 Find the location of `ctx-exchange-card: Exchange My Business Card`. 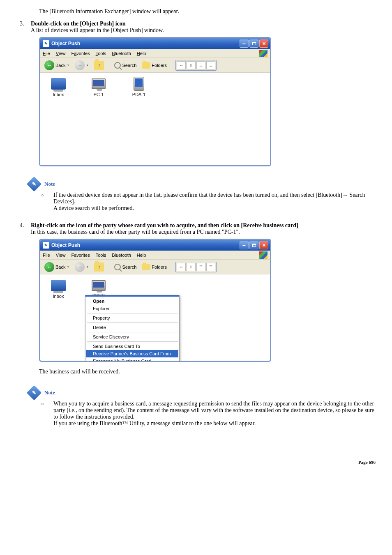

ctx-exchange-card: Exchange My Business Card is located at coordinates (132, 360).